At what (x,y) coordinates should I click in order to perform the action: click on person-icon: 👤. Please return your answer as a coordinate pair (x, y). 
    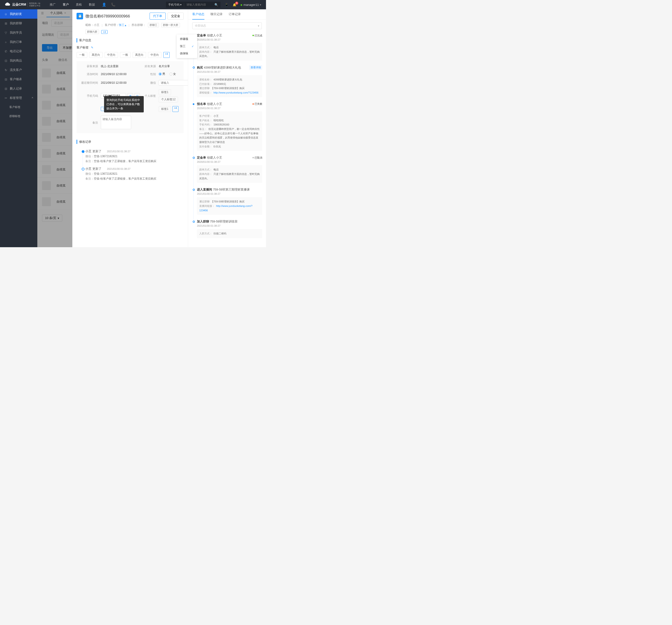
    Looking at the image, I should click on (104, 5).